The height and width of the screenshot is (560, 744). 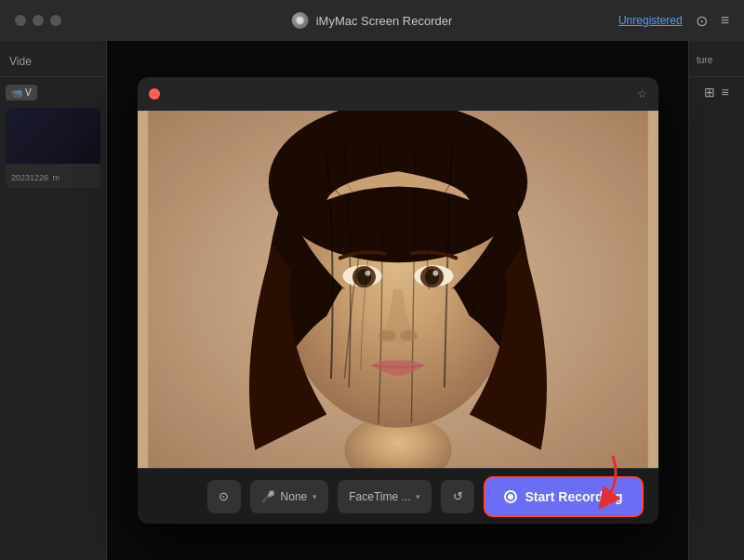 I want to click on maximize-button, so click(x=56, y=20).